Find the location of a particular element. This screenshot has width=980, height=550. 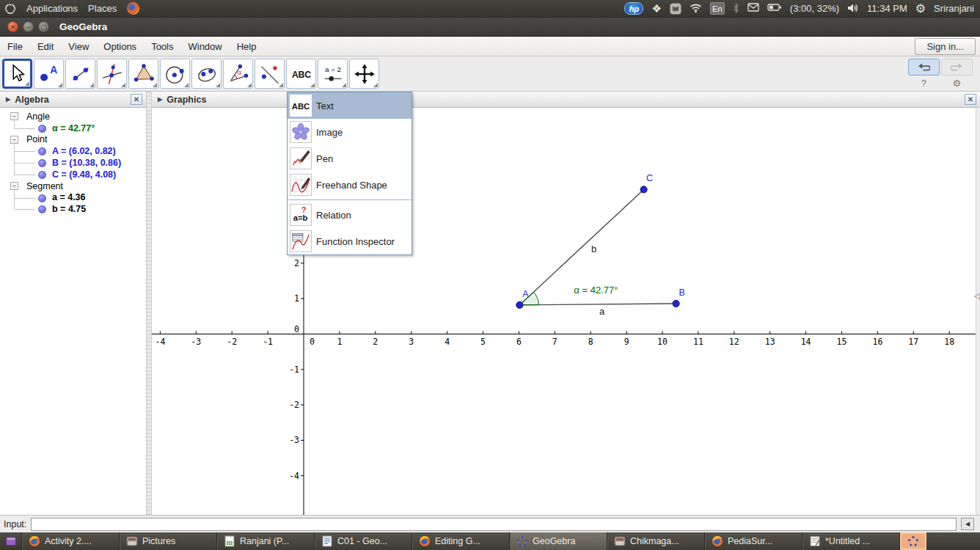

tool-circle-button is located at coordinates (175, 73).